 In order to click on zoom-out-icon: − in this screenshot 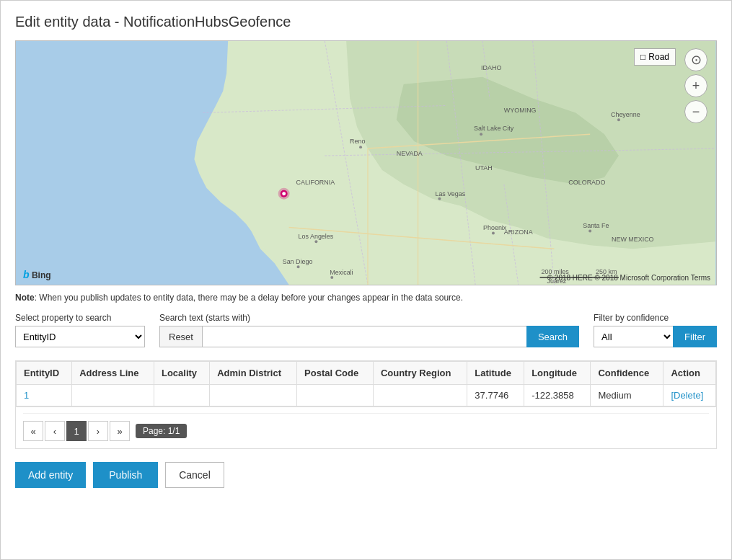, I will do `click(697, 112)`.